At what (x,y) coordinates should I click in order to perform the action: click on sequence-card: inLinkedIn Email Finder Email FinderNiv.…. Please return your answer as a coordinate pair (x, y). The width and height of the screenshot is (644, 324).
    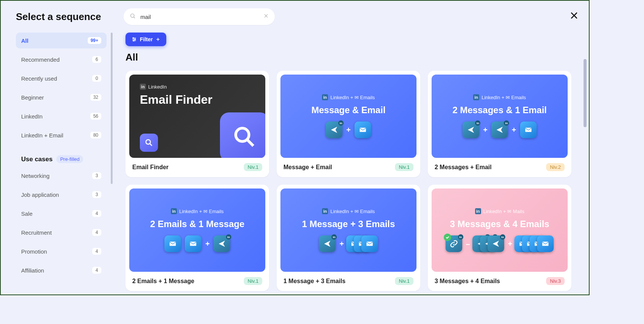
    Looking at the image, I should click on (197, 124).